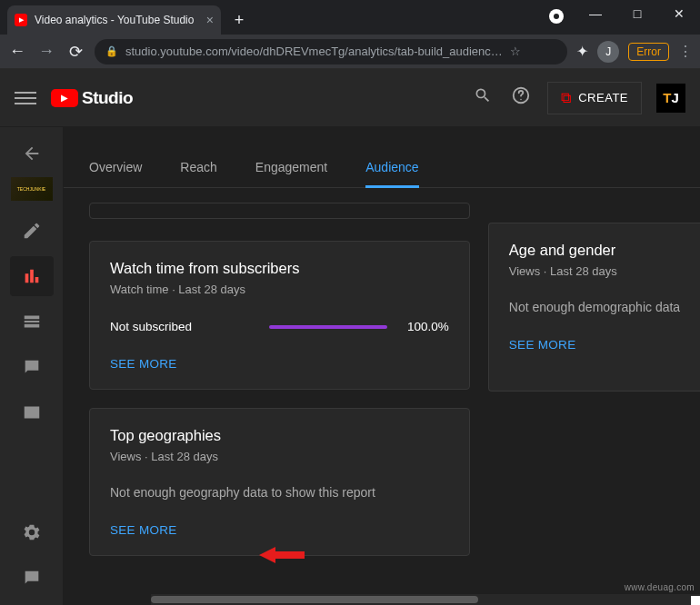 This screenshot has width=700, height=605. What do you see at coordinates (382, 165) in the screenshot?
I see `analytics-tabs: Overview Reach Engagement Audience` at bounding box center [382, 165].